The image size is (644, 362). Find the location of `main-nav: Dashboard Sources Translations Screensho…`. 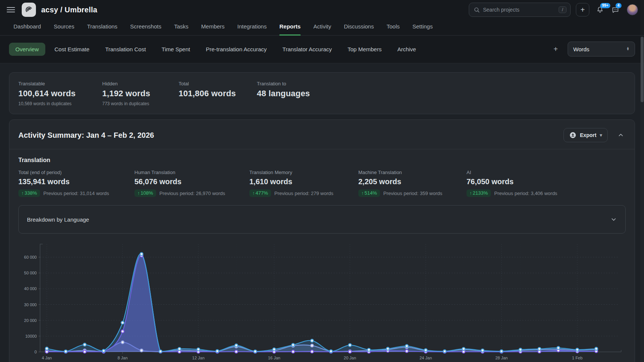

main-nav: Dashboard Sources Translations Screensho… is located at coordinates (322, 28).